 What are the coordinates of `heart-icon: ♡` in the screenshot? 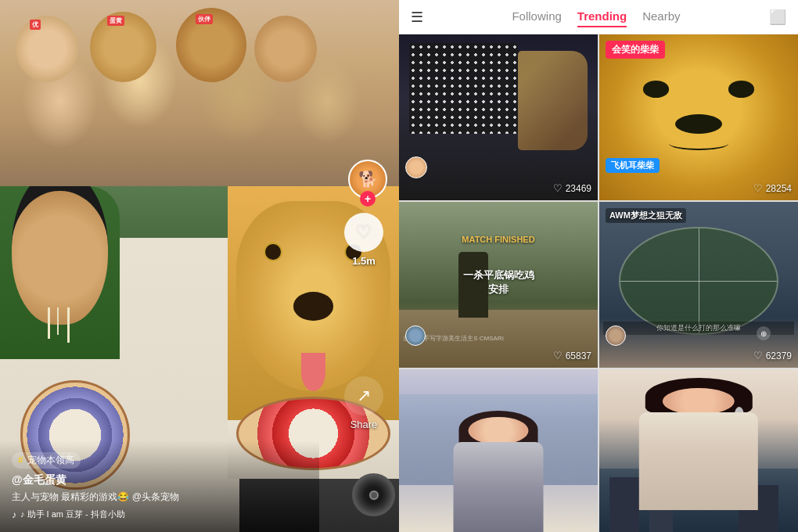 It's located at (364, 232).